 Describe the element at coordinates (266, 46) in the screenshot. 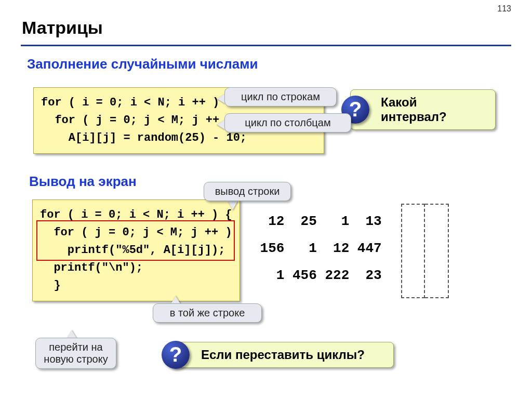

I see `title-rule` at that location.